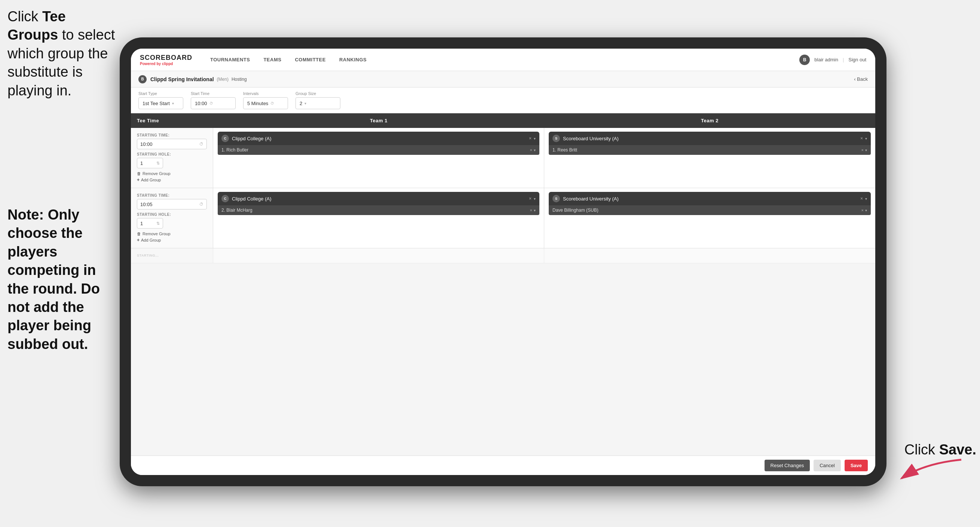  I want to click on team1-header: Team 1, so click(379, 121).